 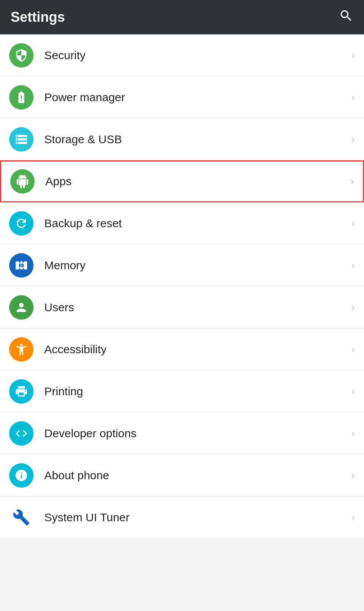 What do you see at coordinates (182, 265) in the screenshot?
I see `settings-item-memory: ▦ Memory ›` at bounding box center [182, 265].